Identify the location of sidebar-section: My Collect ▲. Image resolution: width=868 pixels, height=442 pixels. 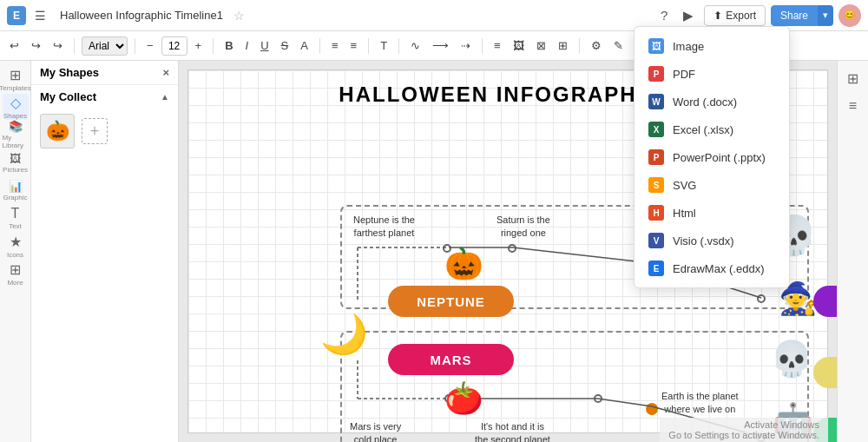
(104, 97).